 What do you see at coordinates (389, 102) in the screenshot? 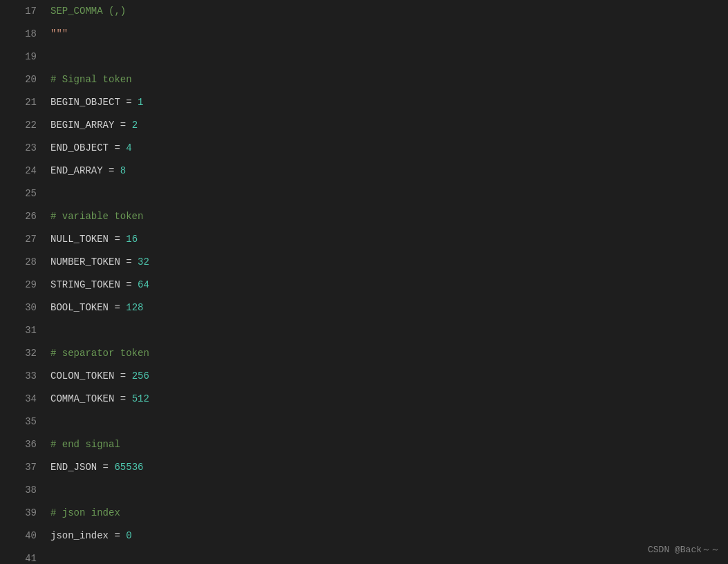
I see `code-line: BEGIN_OBJECT = 1` at bounding box center [389, 102].